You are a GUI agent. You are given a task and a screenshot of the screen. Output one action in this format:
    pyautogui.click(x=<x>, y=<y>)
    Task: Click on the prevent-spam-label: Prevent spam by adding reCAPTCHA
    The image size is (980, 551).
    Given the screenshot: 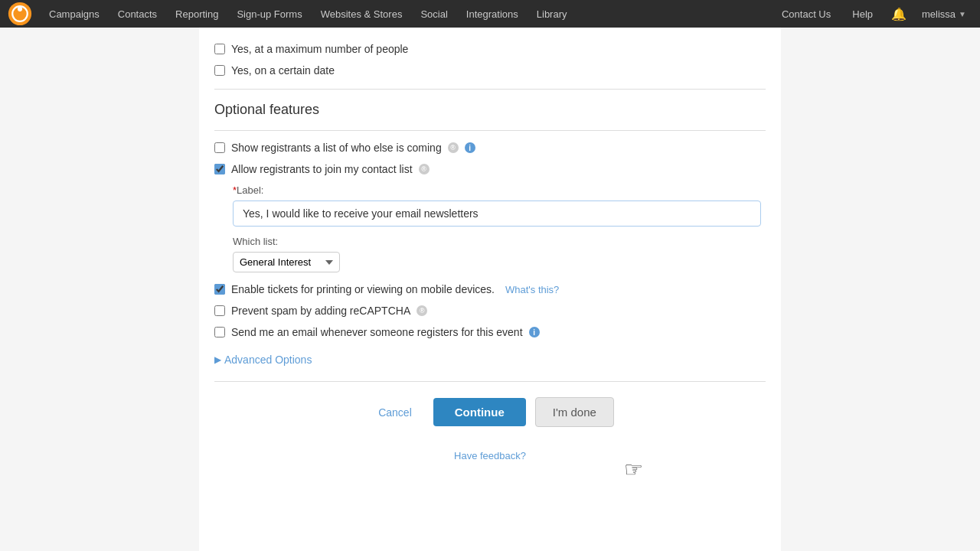 What is the action you would take?
    pyautogui.click(x=321, y=311)
    